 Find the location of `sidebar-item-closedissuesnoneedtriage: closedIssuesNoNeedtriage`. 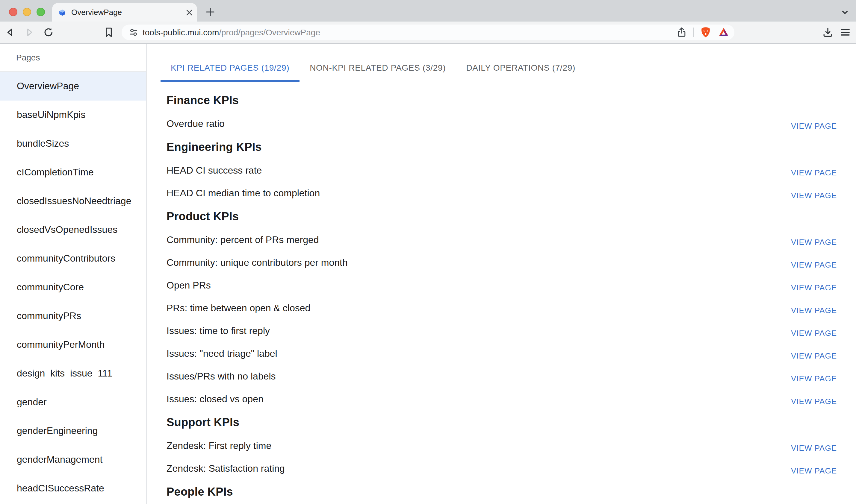

sidebar-item-closedissuesnoneedtriage: closedIssuesNoNeedtriage is located at coordinates (73, 201).